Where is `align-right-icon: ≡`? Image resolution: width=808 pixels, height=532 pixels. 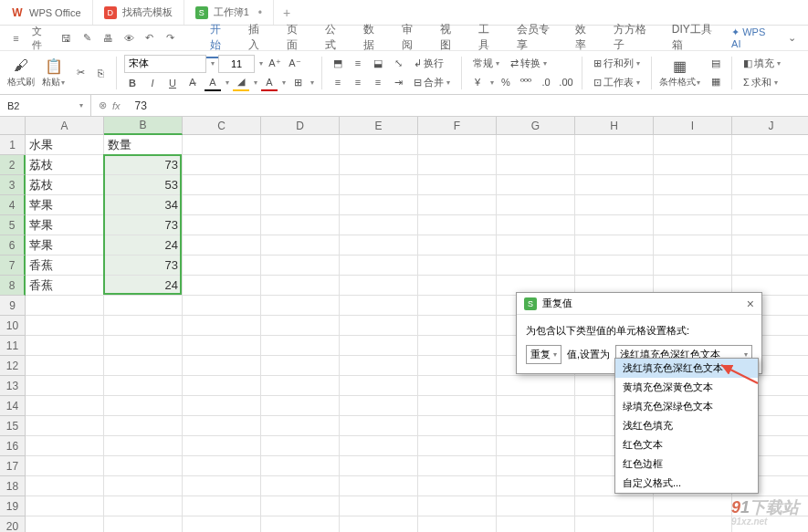 align-right-icon: ≡ is located at coordinates (378, 82).